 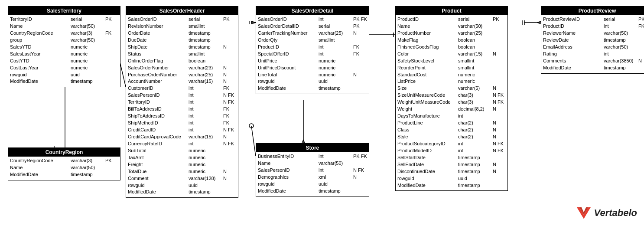 I want to click on table-row: Sizevarchar(5)N, so click(x=452, y=88).